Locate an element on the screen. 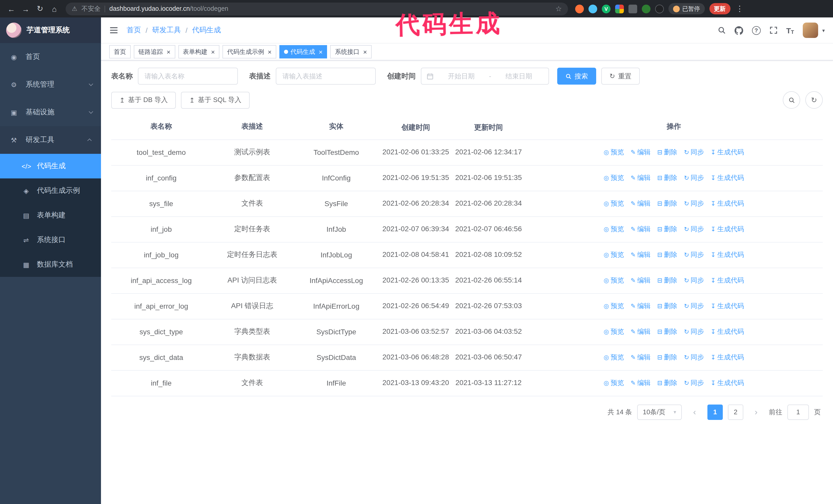 The width and height of the screenshot is (833, 504). sidebar-item-infrastructure: ▣ 基础设施 is located at coordinates (51, 112).